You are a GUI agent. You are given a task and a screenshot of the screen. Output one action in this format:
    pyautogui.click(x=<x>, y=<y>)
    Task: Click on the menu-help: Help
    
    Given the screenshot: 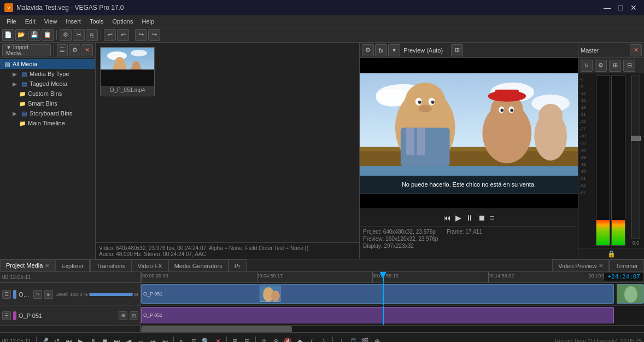 What is the action you would take?
    pyautogui.click(x=148, y=21)
    